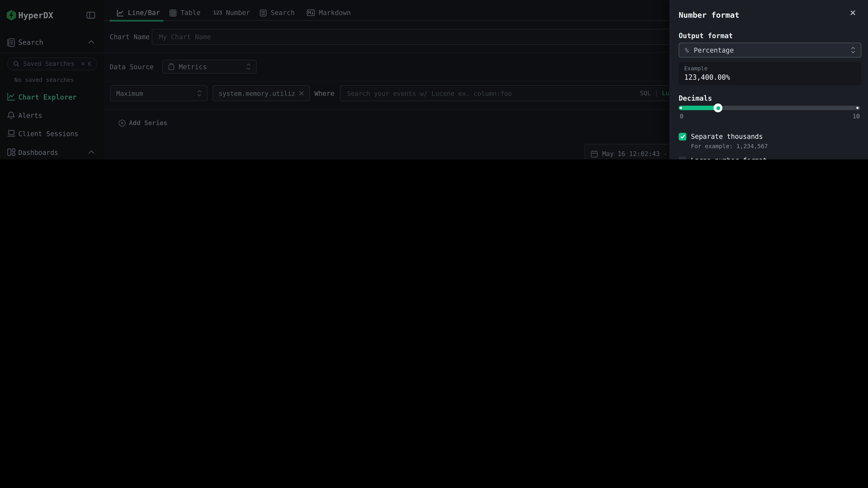 Image resolution: width=868 pixels, height=488 pixels. What do you see at coordinates (695, 98) in the screenshot?
I see `decimals-label: Decimals` at bounding box center [695, 98].